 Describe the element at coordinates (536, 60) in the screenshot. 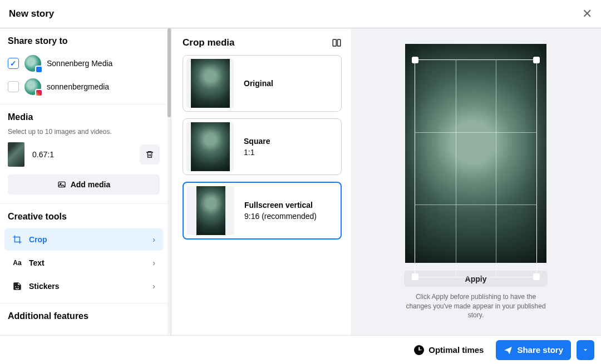

I see `crop-handle-top-right` at that location.